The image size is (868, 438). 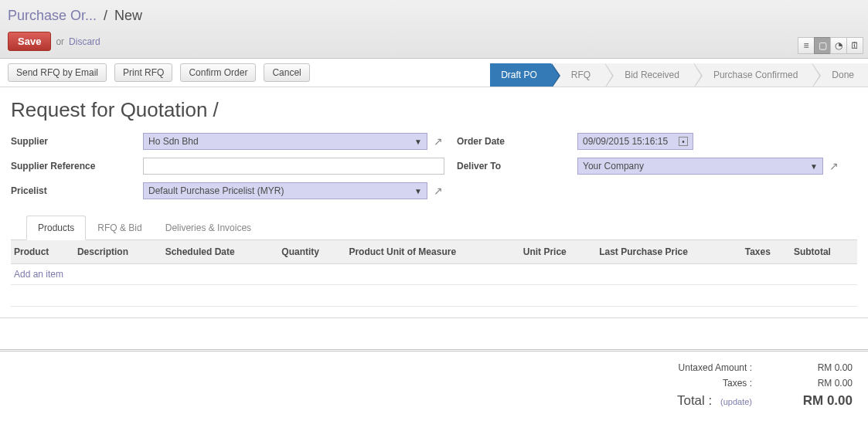 I want to click on view-calendar-icon: 🗓, so click(x=855, y=46).